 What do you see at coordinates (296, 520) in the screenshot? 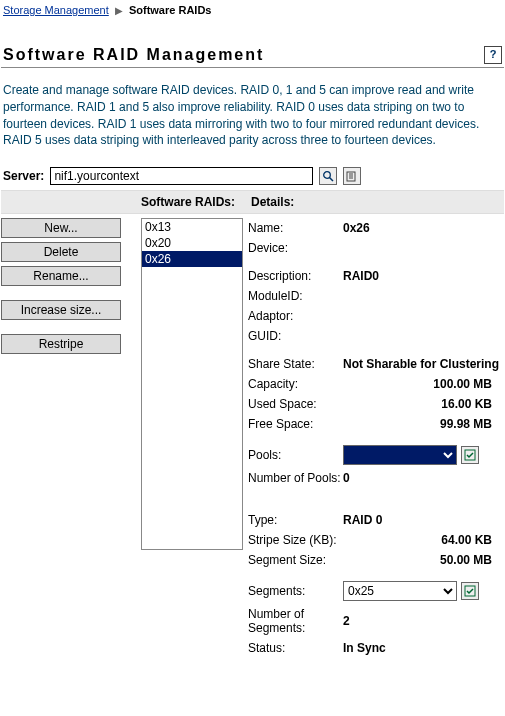
I see `detail-label-type: Type:` at bounding box center [296, 520].